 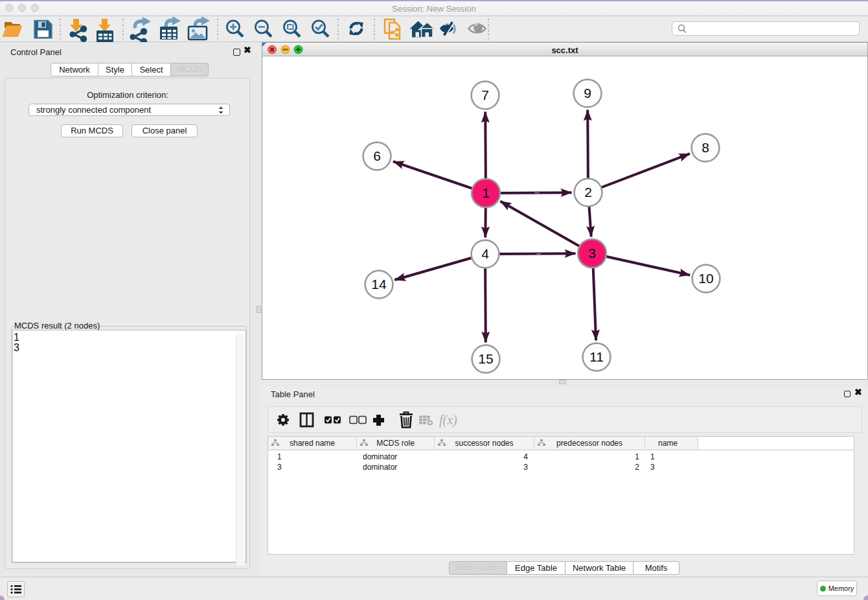 I want to click on svg-text: 6, so click(x=377, y=156).